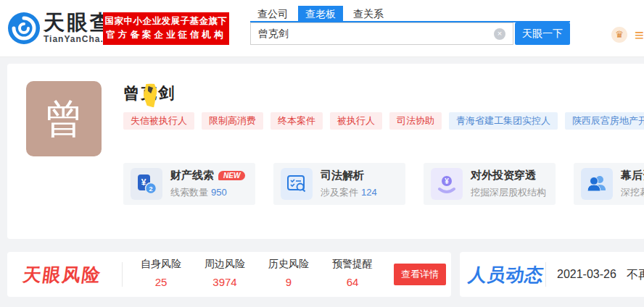 This screenshot has width=644, height=307. What do you see at coordinates (632, 175) in the screenshot?
I see `feature-title: 幕后资本` at bounding box center [632, 175].